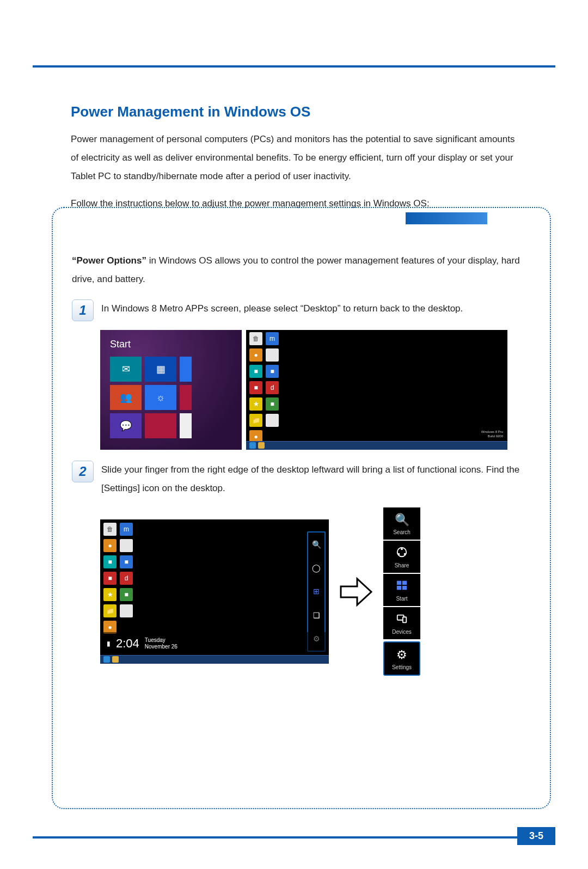 The image size is (588, 869). What do you see at coordinates (126, 426) in the screenshot?
I see `chat-icon: 💬` at bounding box center [126, 426].